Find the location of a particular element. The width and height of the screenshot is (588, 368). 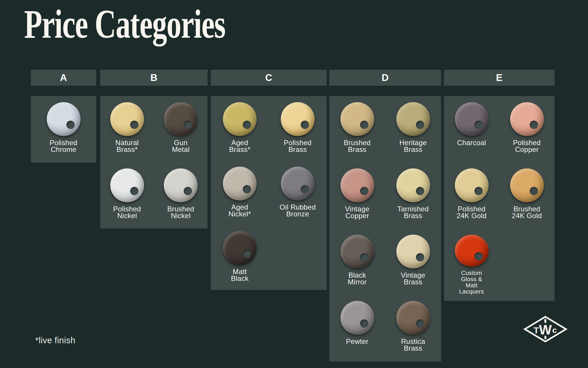

brushed-nickel-swatch is located at coordinates (181, 185).